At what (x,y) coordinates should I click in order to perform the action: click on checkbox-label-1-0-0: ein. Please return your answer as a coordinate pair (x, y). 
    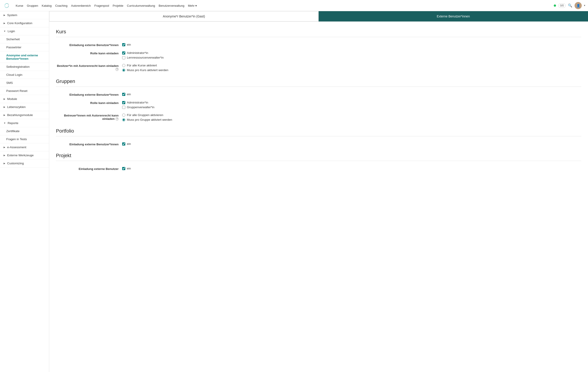
    Looking at the image, I should click on (126, 94).